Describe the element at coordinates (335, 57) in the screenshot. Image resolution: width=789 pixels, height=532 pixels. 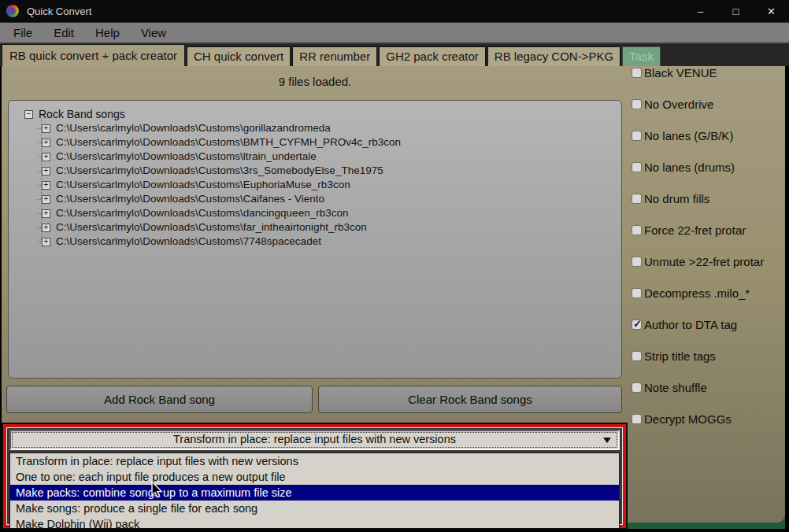
I see `tab: RR renumber` at that location.